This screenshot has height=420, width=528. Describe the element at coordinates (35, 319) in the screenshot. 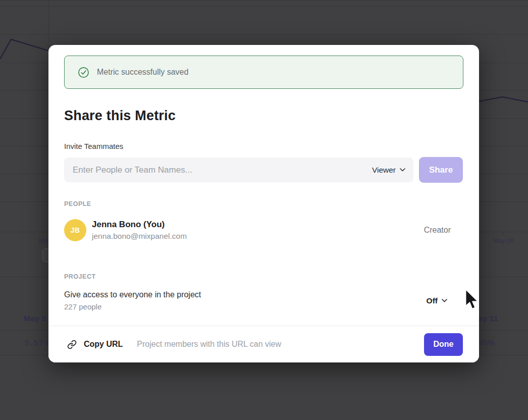

I see `table-column-header: May 5` at that location.